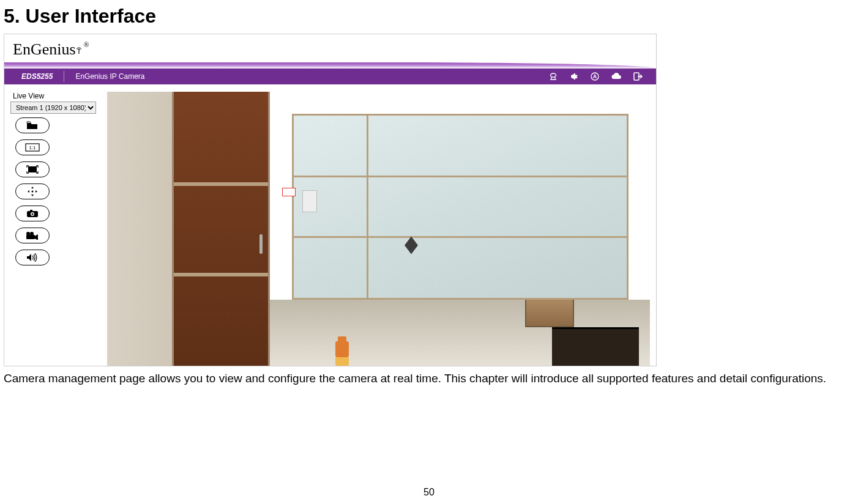 The height and width of the screenshot is (504, 858). I want to click on header-bar: EDS5255 EnGenius IP Camera, so click(330, 73).